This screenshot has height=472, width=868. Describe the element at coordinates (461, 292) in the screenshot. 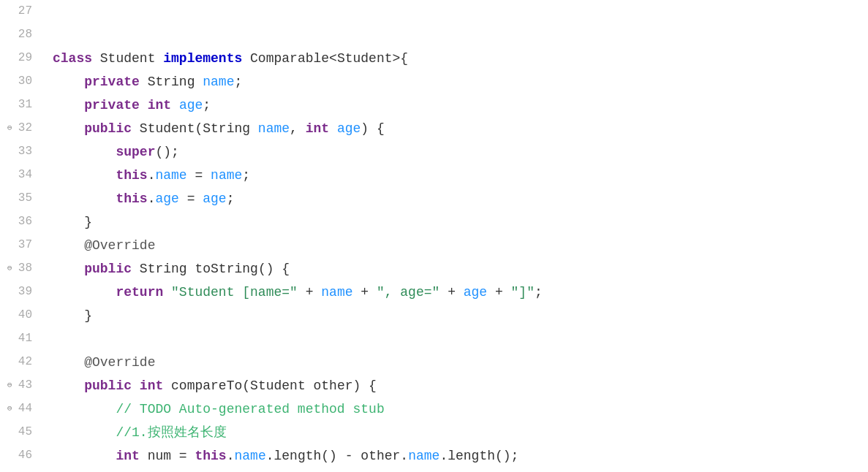

I see `code-line-39: return "Student [name=" + name + ", age=…` at that location.